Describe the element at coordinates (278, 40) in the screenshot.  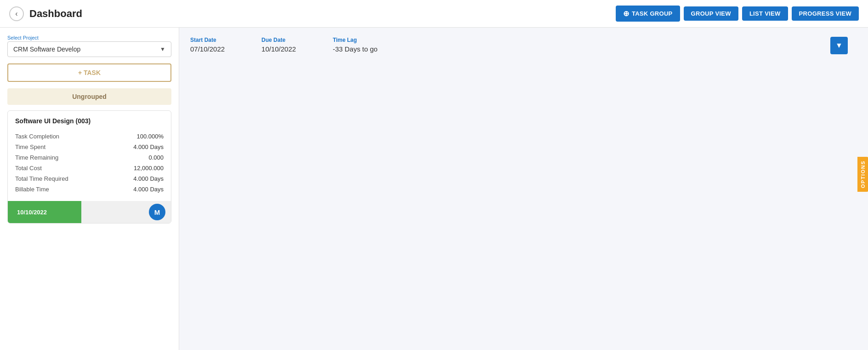
I see `due-date-label: Due Date` at that location.